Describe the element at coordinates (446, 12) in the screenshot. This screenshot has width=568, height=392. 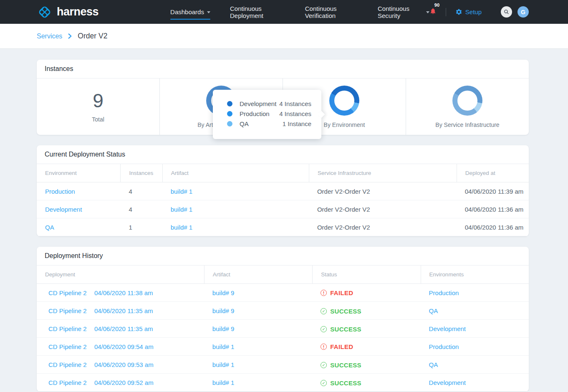
I see `divider` at that location.